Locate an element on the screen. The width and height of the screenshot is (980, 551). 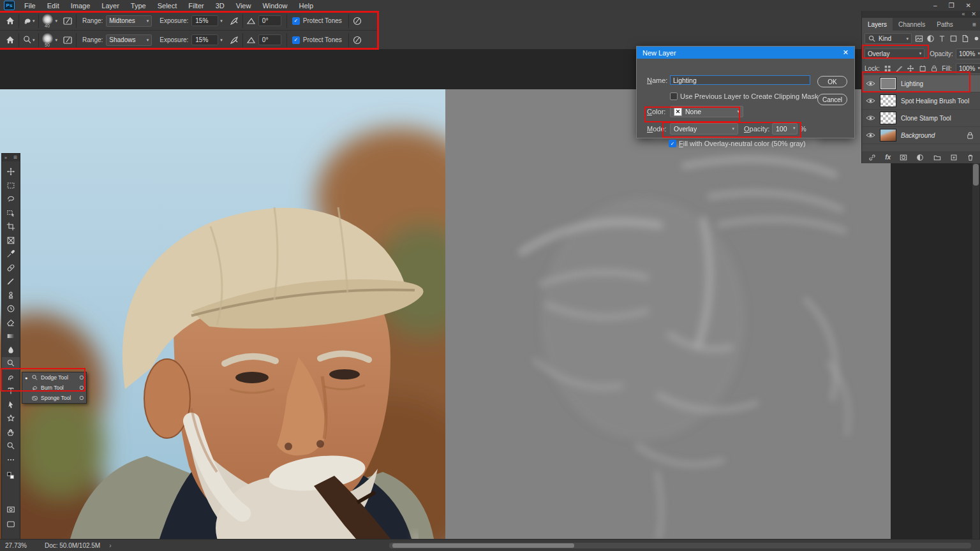
link-layers-icon is located at coordinates (872, 158).